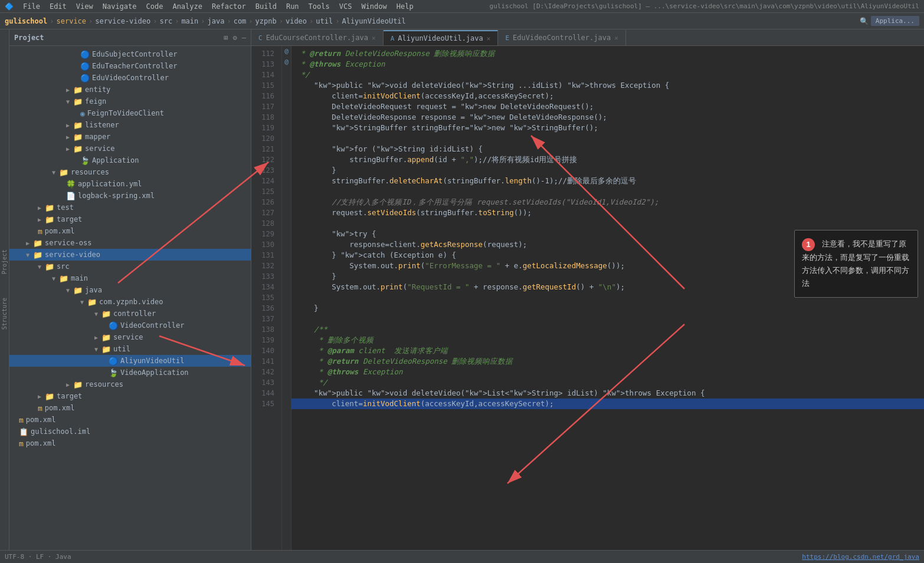 The width and height of the screenshot is (924, 563). What do you see at coordinates (860, 557) in the screenshot?
I see `status-url: https://blog.csdn.net/grd_java` at bounding box center [860, 557].